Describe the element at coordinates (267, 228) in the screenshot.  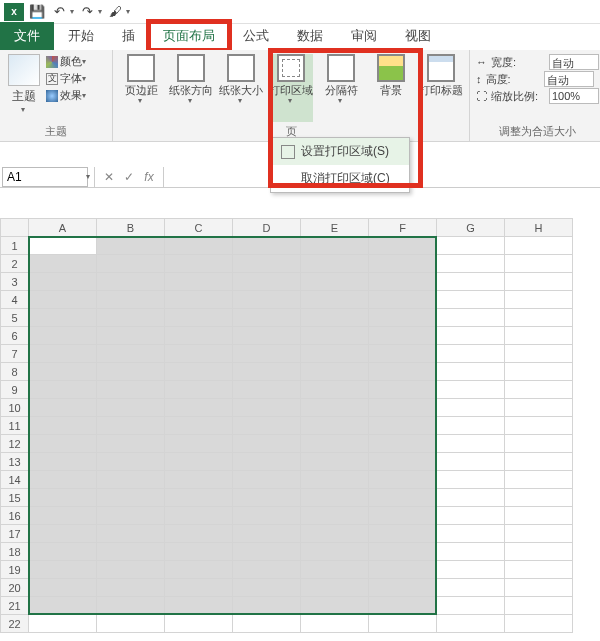
I see `col-header: D` at that location.